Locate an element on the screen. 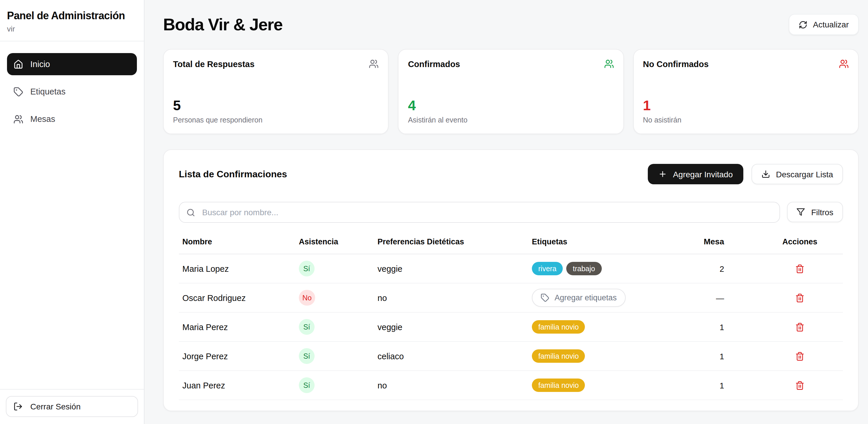  guest-name: Maria Perez is located at coordinates (241, 327).